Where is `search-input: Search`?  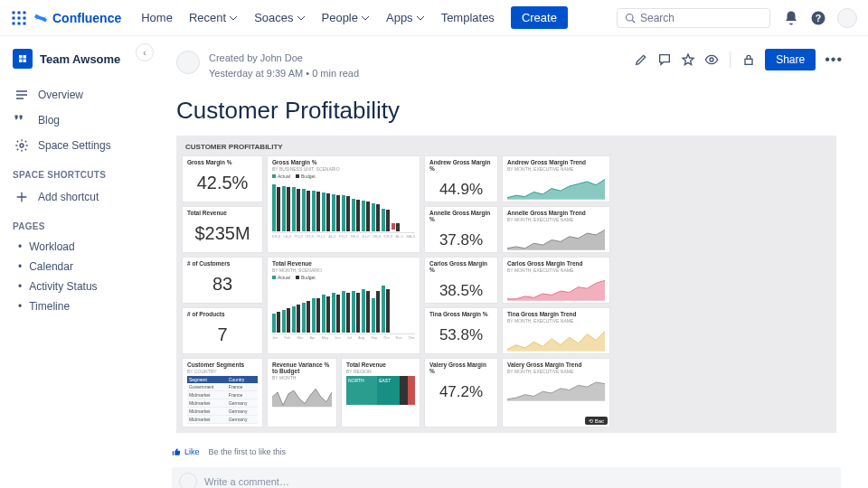 search-input: Search is located at coordinates (693, 18).